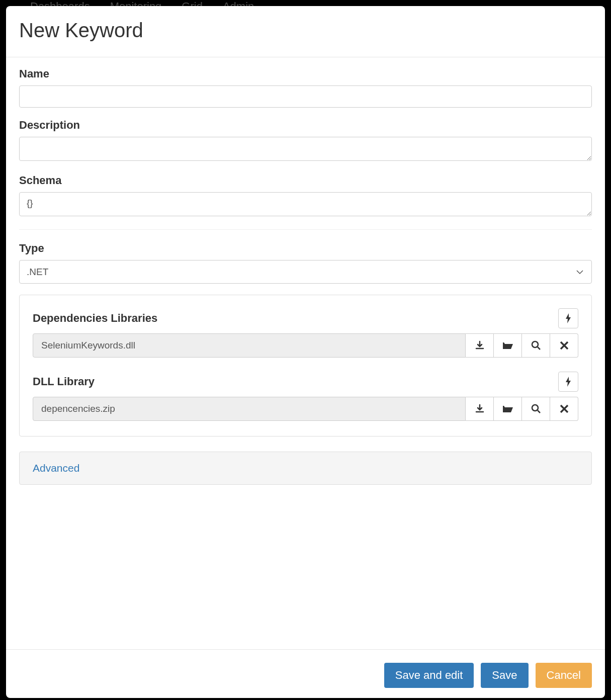 This screenshot has width=611, height=700. What do you see at coordinates (306, 181) in the screenshot?
I see `schema-label: Schema` at bounding box center [306, 181].